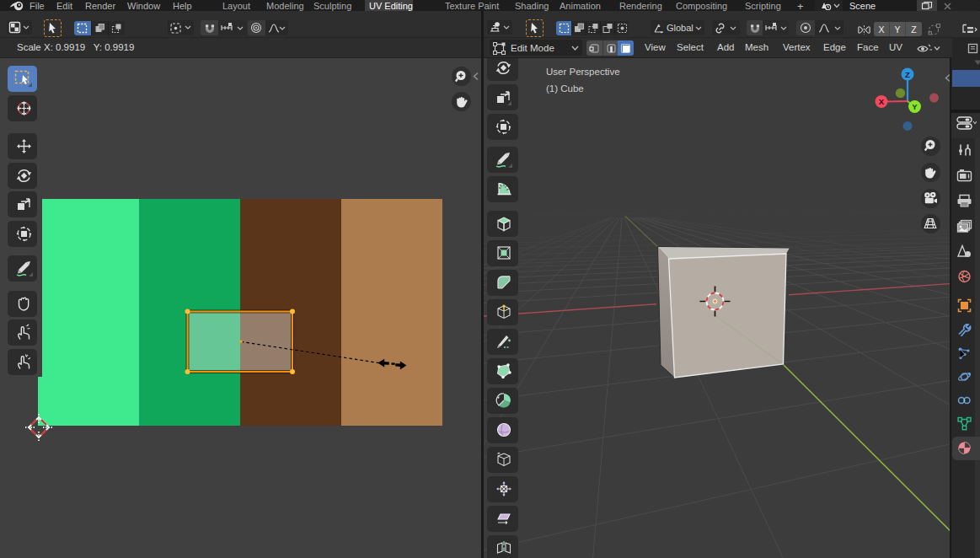 The height and width of the screenshot is (558, 980). I want to click on svg-text: Y, so click(915, 106).